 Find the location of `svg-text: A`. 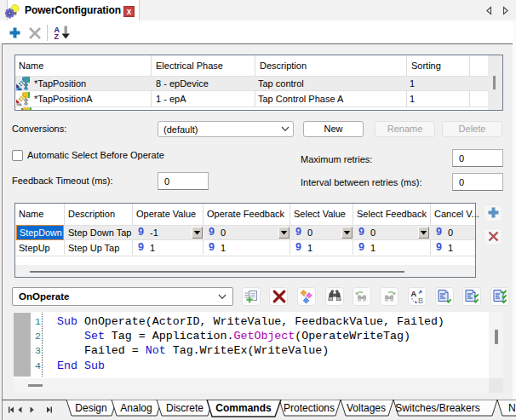

svg-text: A is located at coordinates (414, 294).